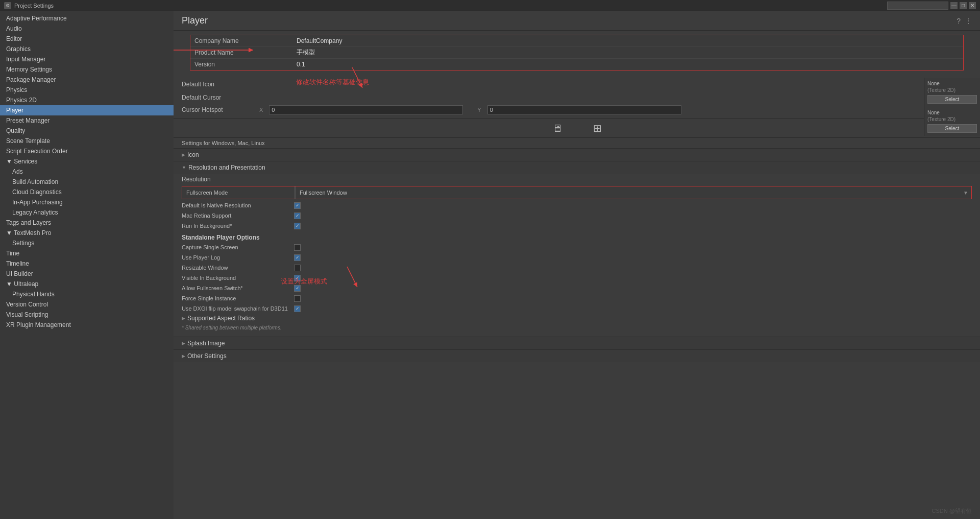  I want to click on sidebar-item-ultraleap: ▼ Ultraleap, so click(87, 284).